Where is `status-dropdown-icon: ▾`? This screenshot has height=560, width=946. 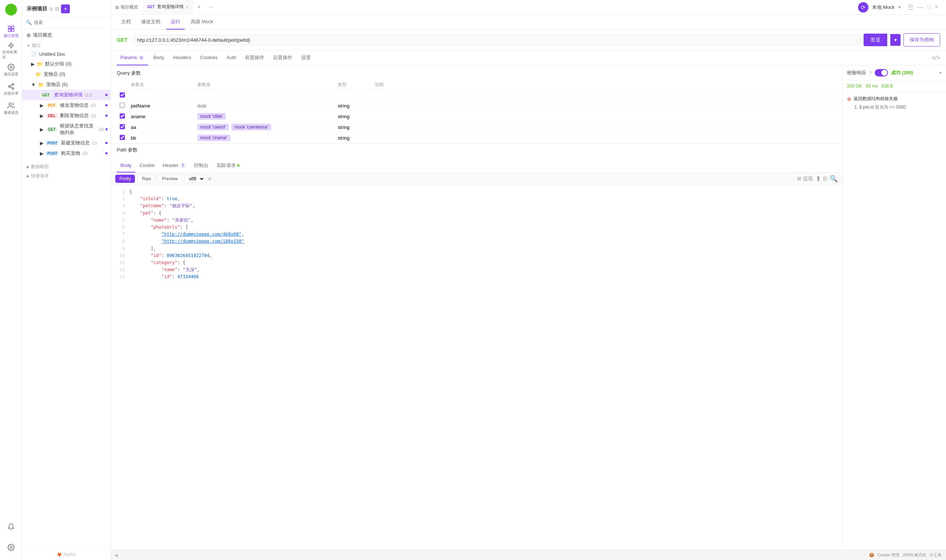 status-dropdown-icon: ▾ is located at coordinates (940, 73).